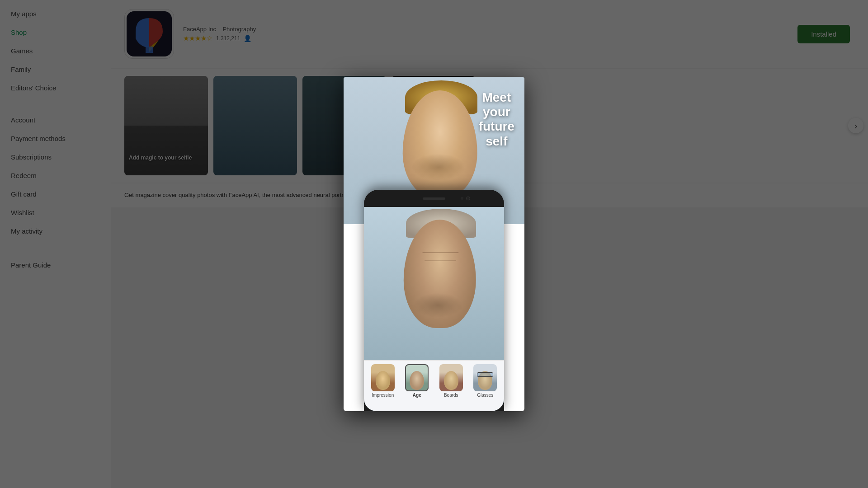 The image size is (868, 488). I want to click on filter-impression: Impression, so click(383, 381).